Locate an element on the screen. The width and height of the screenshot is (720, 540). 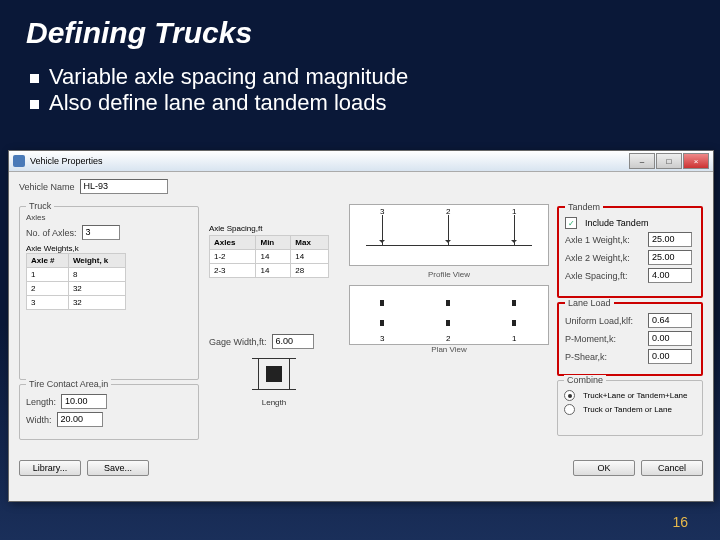
lane-uniform-input: 0.64 is located at coordinates (670, 320).